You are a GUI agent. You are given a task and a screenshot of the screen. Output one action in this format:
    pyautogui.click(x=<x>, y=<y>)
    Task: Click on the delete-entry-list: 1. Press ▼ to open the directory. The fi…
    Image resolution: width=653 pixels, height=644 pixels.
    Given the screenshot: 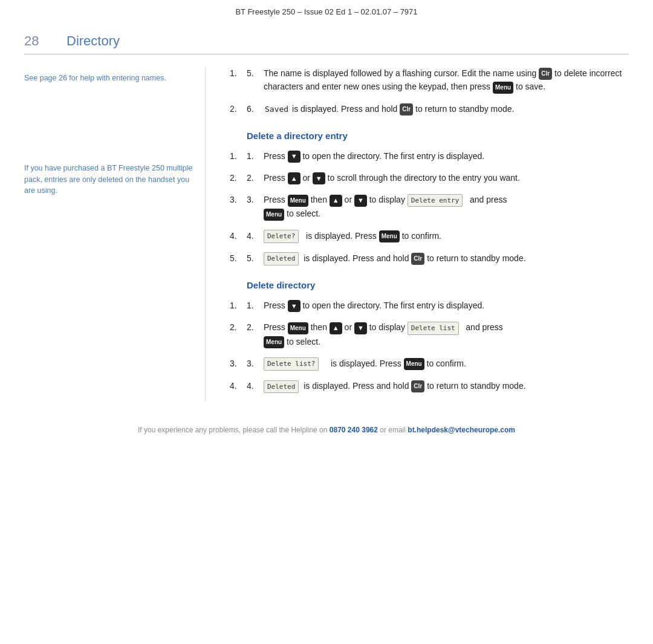 What is the action you would take?
    pyautogui.click(x=429, y=207)
    